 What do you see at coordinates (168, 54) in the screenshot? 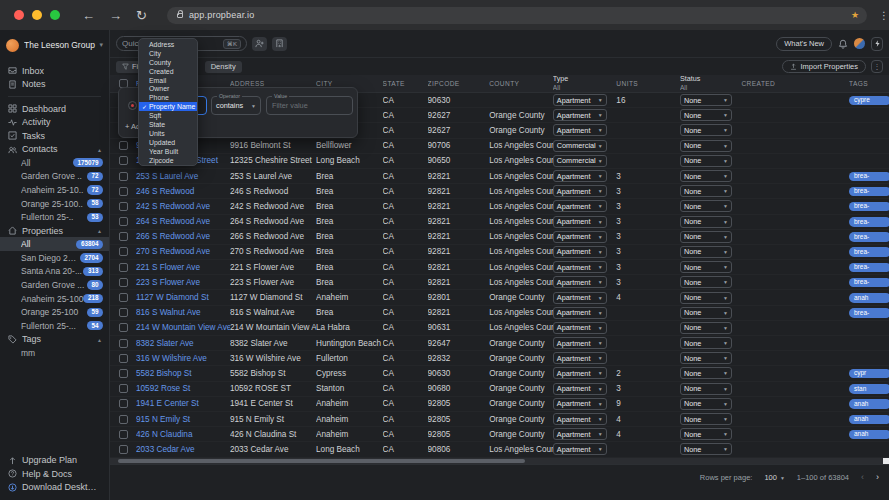
I see `field-menu-item: ✓ City` at bounding box center [168, 54].